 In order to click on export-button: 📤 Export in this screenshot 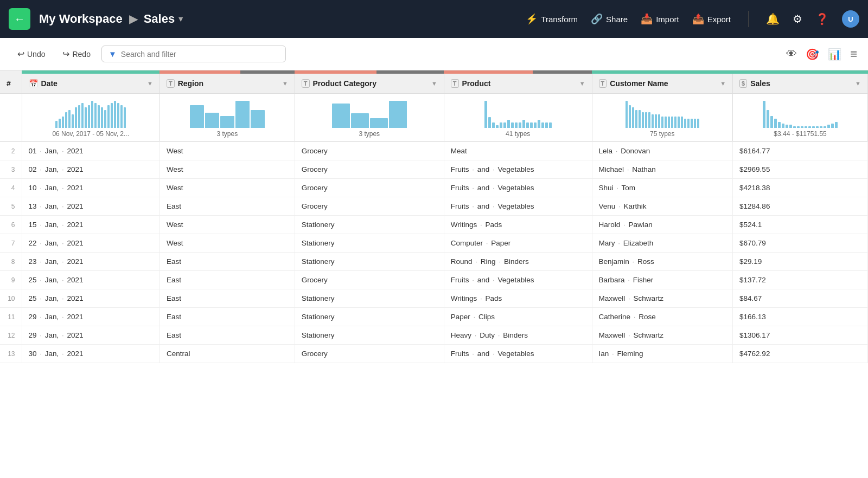, I will do `click(712, 19)`.